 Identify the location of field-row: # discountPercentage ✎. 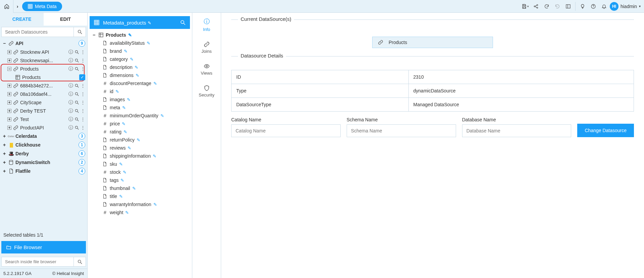
(140, 83).